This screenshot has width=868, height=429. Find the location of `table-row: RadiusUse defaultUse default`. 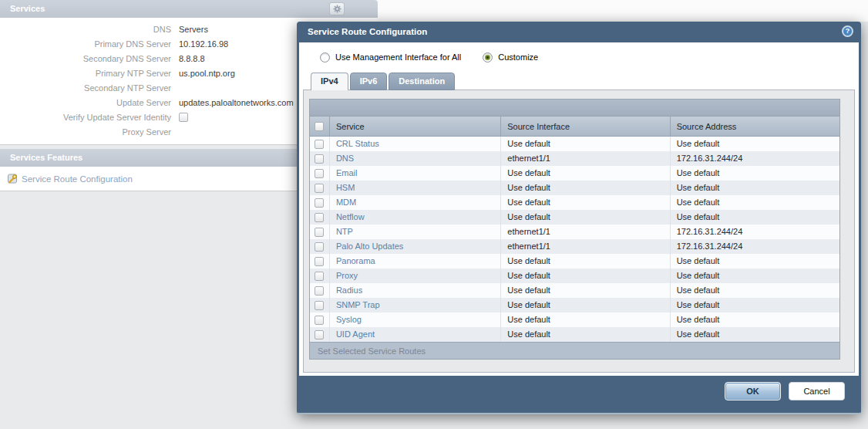

table-row: RadiusUse defaultUse default is located at coordinates (575, 290).